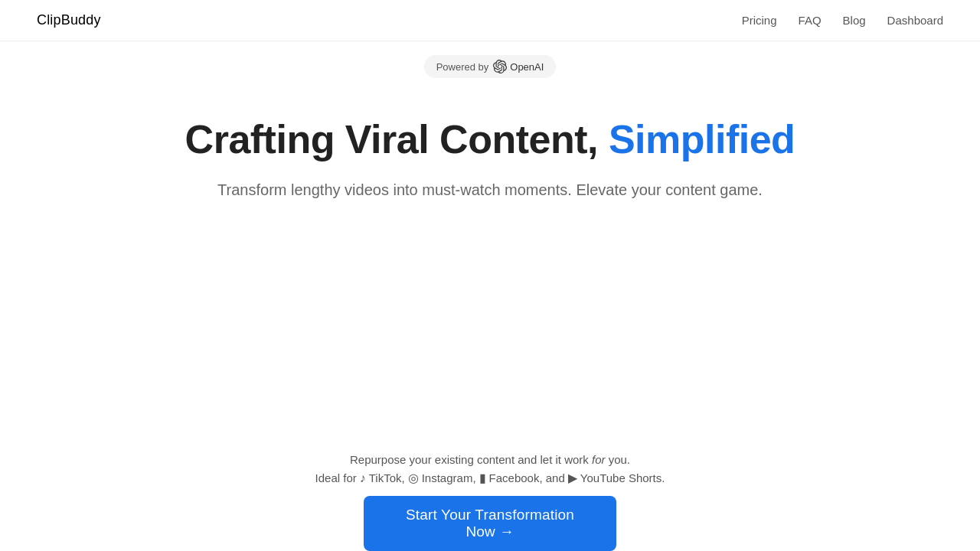 Image resolution: width=980 pixels, height=551 pixels. What do you see at coordinates (490, 21) in the screenshot?
I see `navbar: ClipBuddy Pricing FAQ Blog Dashboard` at bounding box center [490, 21].